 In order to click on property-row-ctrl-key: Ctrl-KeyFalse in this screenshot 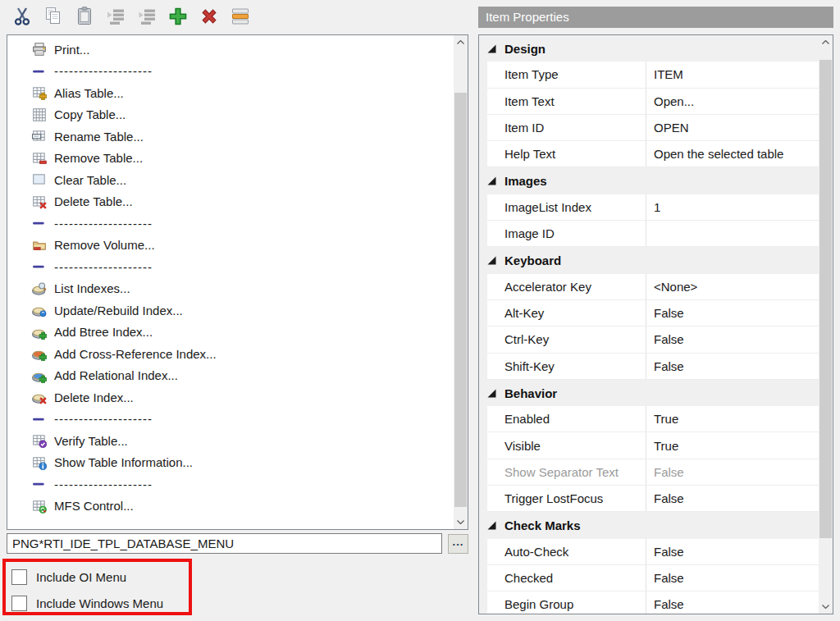, I will do `click(653, 340)`.